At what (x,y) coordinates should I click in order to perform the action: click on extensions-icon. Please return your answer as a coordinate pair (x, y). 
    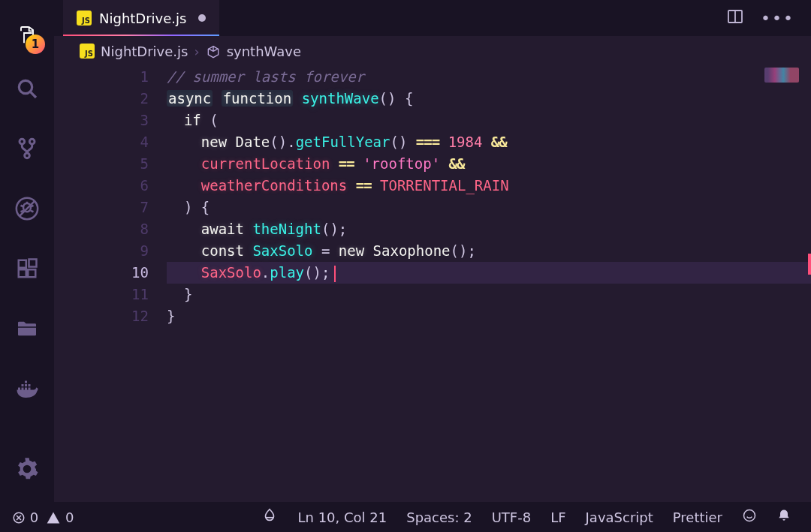
    Looking at the image, I should click on (27, 269).